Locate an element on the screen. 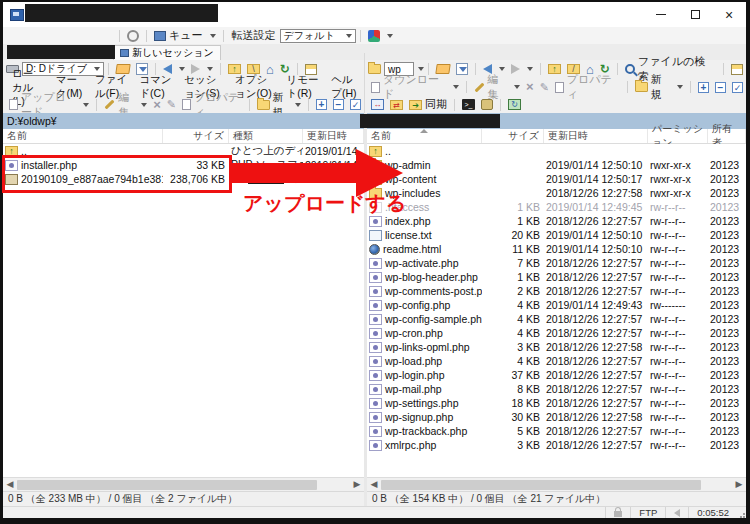 This screenshot has height=524, width=750. resize-grip is located at coordinates (741, 514).